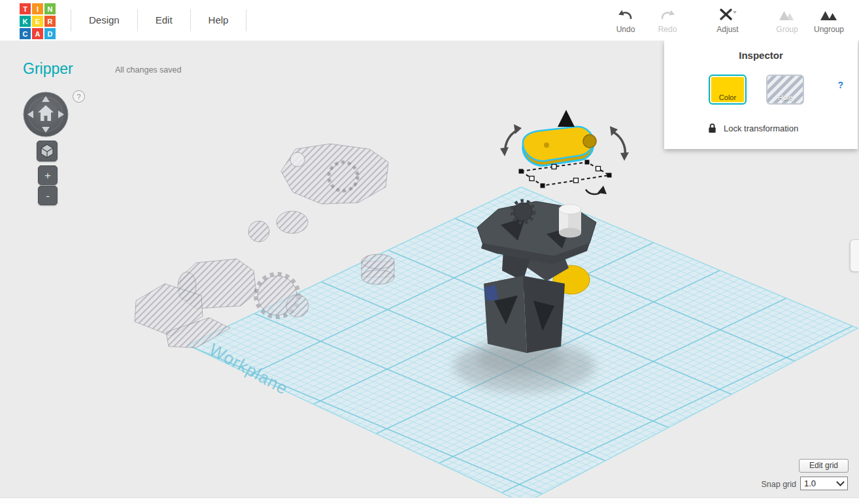 The image size is (859, 504). What do you see at coordinates (761, 95) in the screenshot?
I see `inspector-panel: Inspector Color Hole ? Lock transformati…` at bounding box center [761, 95].